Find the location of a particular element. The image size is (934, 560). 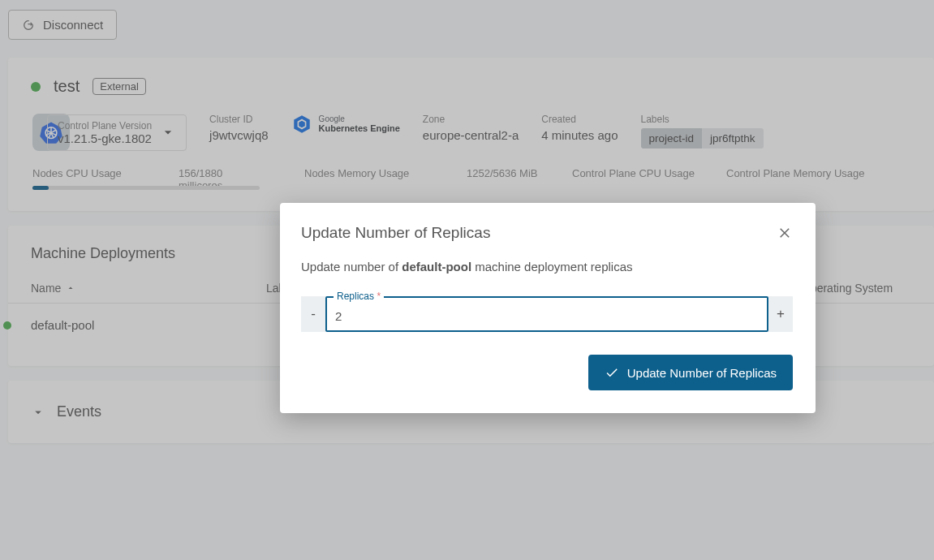

replicas-stepper: - Replicas * + is located at coordinates (547, 314).